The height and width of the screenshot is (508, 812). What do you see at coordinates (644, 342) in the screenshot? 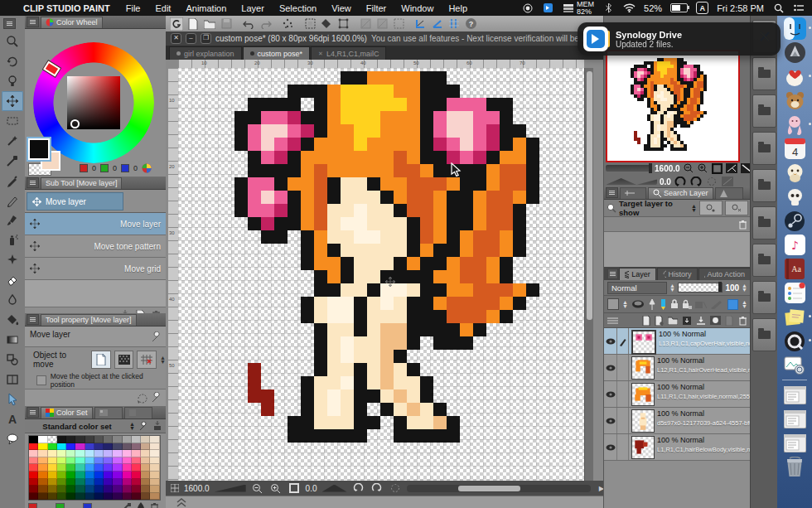
I see `layer-thumbnail` at bounding box center [644, 342].